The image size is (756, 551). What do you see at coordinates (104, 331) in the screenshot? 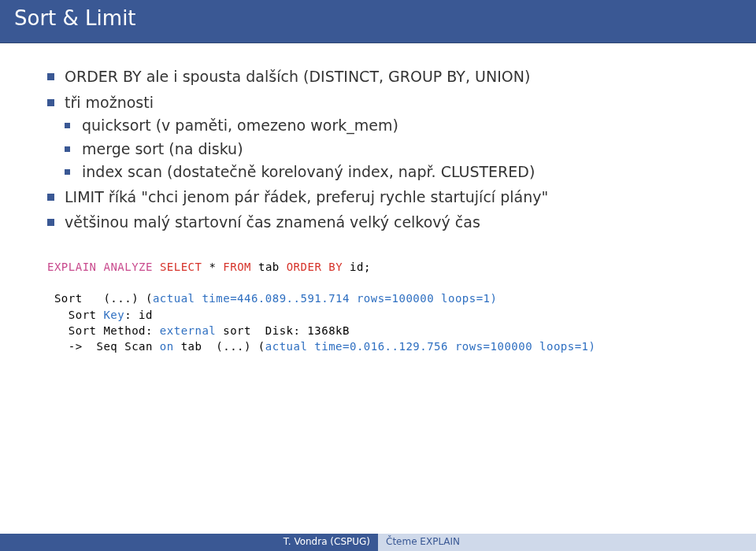
I see `plan-text: Sort Method:` at bounding box center [104, 331].